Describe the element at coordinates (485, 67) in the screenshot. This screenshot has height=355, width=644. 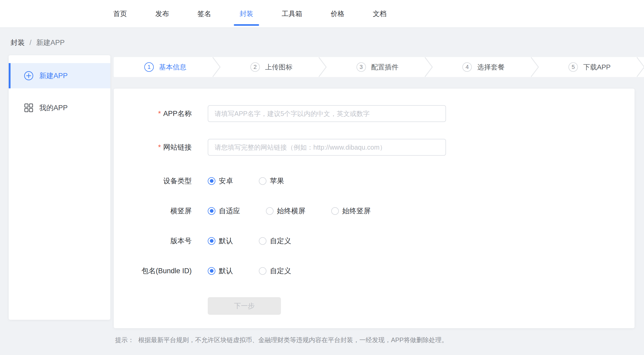
I see `step-choose-plan: 4 选择套餐` at that location.